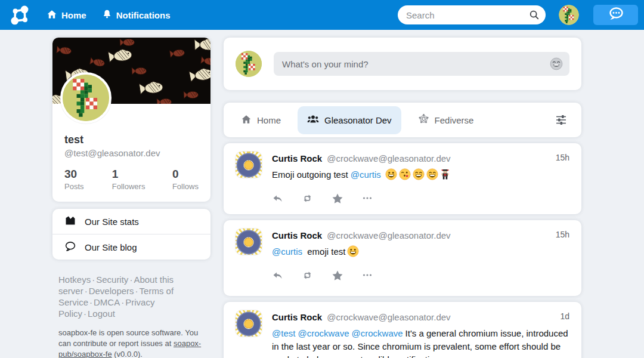  What do you see at coordinates (472, 15) in the screenshot?
I see `search-box` at bounding box center [472, 15].